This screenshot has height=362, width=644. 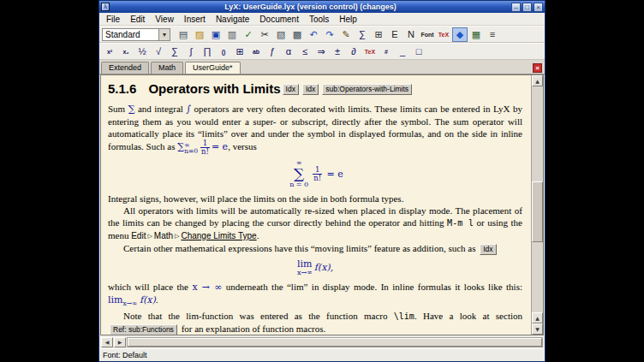 What do you see at coordinates (322, 7) in the screenshot?
I see `titlebar: λ LyX: UserGuide.lyx (version control) (…` at bounding box center [322, 7].